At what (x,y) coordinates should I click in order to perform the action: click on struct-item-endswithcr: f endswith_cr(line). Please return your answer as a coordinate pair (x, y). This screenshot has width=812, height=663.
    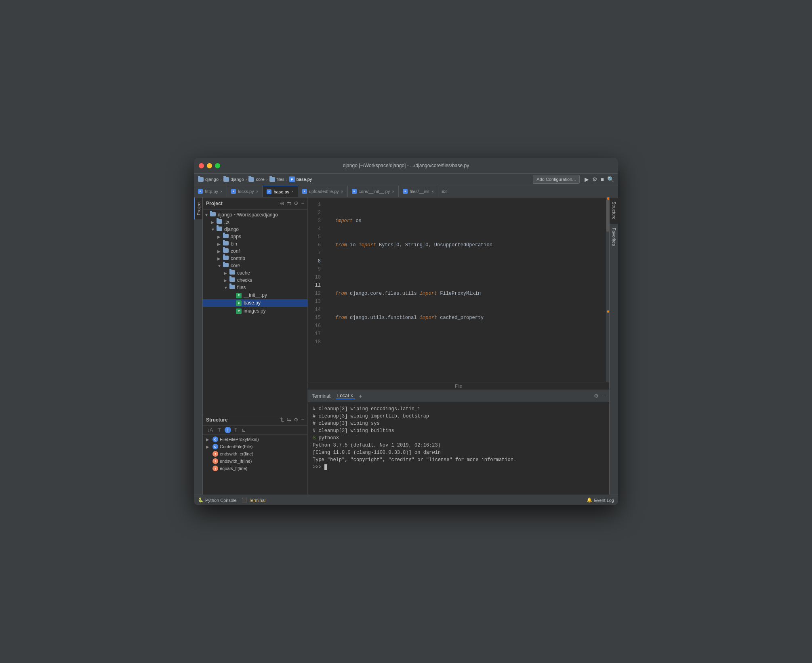
    Looking at the image, I should click on (255, 454).